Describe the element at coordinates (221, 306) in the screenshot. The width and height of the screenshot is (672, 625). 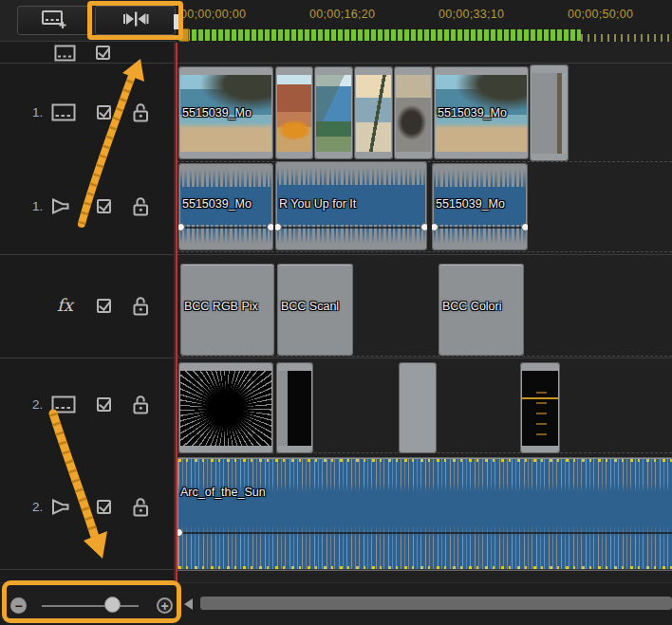
I see `clip-label: BCC RGB Pix` at that location.